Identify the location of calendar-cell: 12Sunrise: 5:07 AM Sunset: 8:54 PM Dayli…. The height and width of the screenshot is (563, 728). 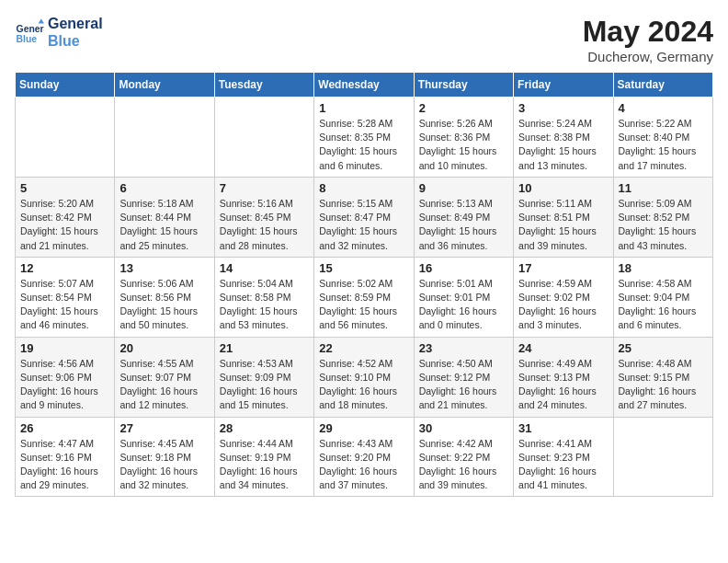
(65, 296).